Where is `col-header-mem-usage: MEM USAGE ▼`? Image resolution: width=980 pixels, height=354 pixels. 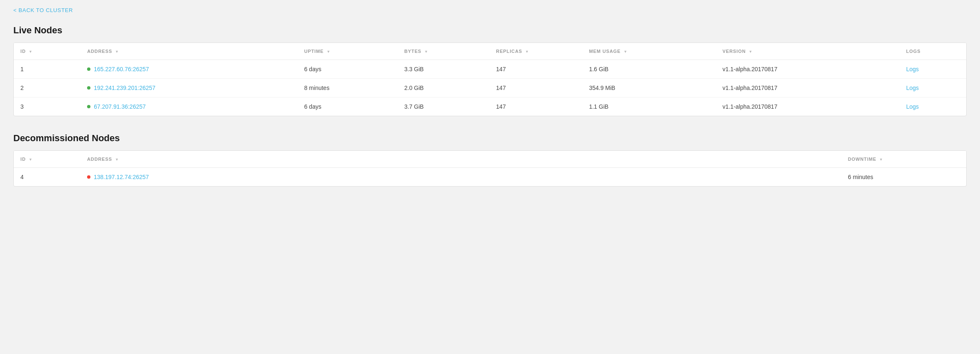
col-header-mem-usage: MEM USAGE ▼ is located at coordinates (649, 52).